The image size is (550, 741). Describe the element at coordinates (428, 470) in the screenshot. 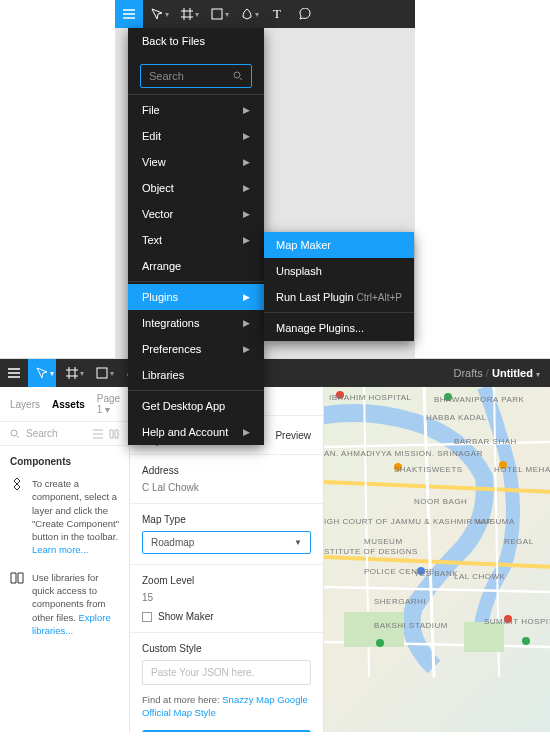

I see `map-label: Shaktisweets` at that location.